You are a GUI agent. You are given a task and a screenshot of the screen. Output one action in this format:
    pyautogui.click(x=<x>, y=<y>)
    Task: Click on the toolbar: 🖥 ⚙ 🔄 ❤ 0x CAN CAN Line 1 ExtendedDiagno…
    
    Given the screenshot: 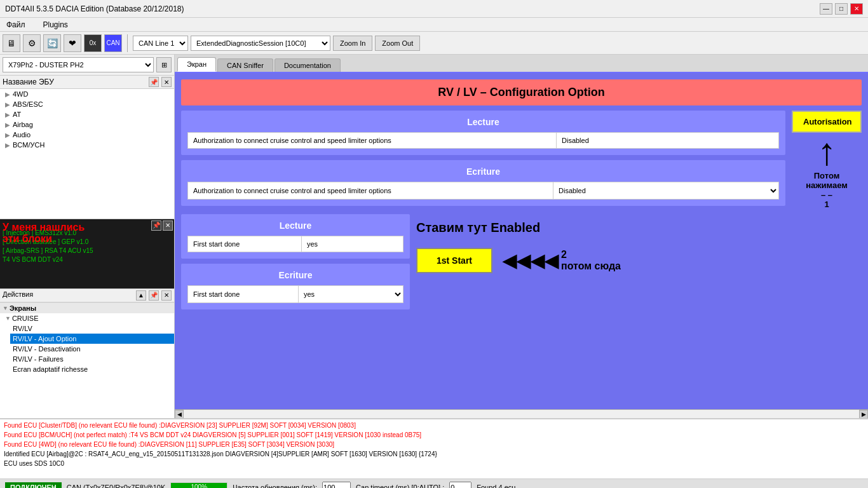 What is the action you would take?
    pyautogui.click(x=434, y=43)
    